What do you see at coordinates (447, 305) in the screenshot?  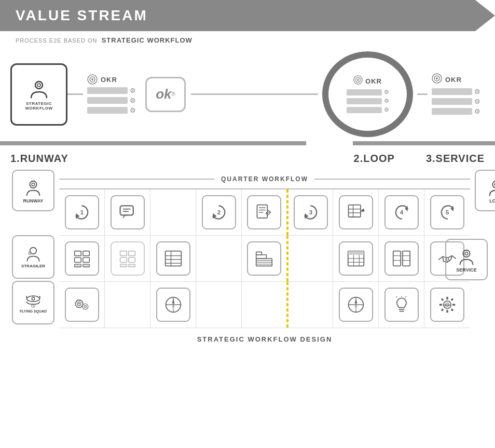 I see `icon-mvp: MVP` at bounding box center [447, 305].